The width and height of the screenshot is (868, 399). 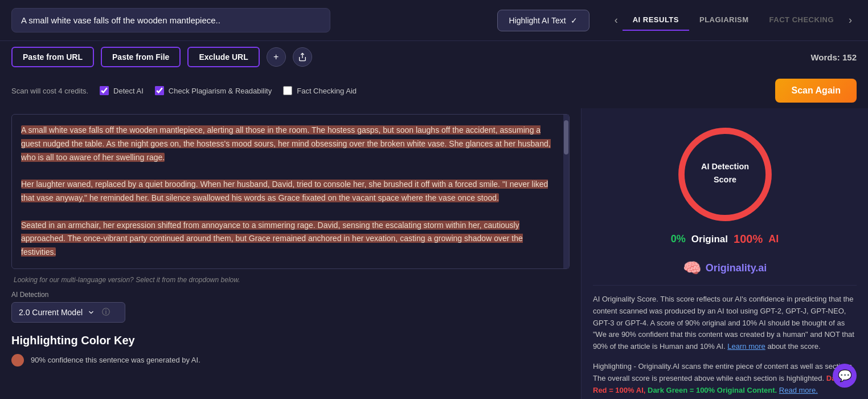 What do you see at coordinates (286, 144) in the screenshot?
I see `ai-highlighted-paragraph1: A small white vase falls off the wooden …` at bounding box center [286, 144].